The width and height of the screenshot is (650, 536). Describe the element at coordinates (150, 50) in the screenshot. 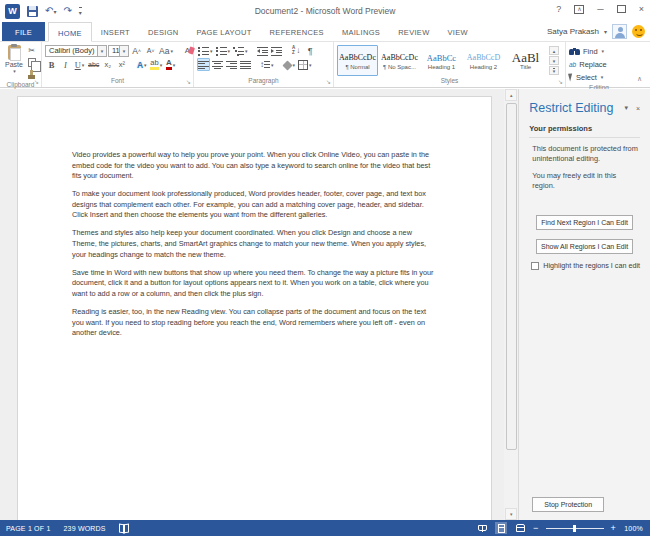

I see `shrink-font-button: A˅` at that location.